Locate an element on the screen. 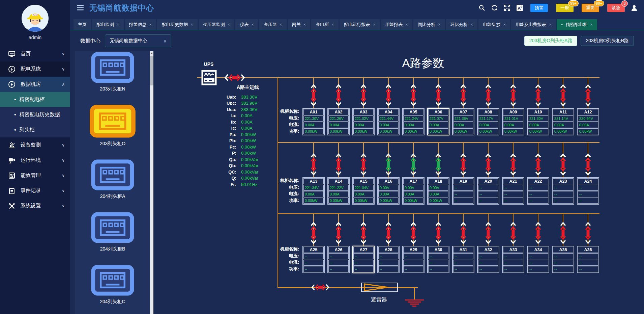  tab-alarm-info: 报警信息× is located at coordinates (141, 24).